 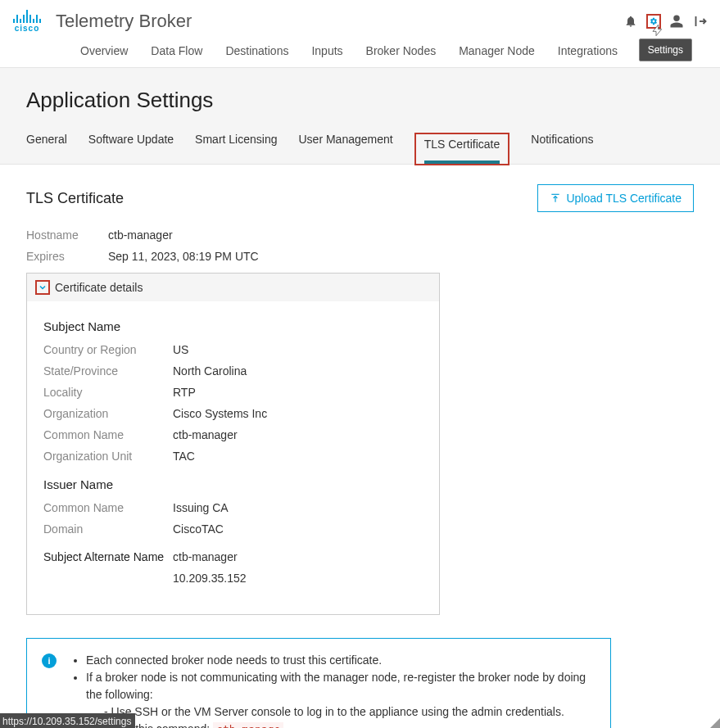 What do you see at coordinates (462, 151) in the screenshot?
I see `tab-tls-certificate: TLS Certificate` at bounding box center [462, 151].